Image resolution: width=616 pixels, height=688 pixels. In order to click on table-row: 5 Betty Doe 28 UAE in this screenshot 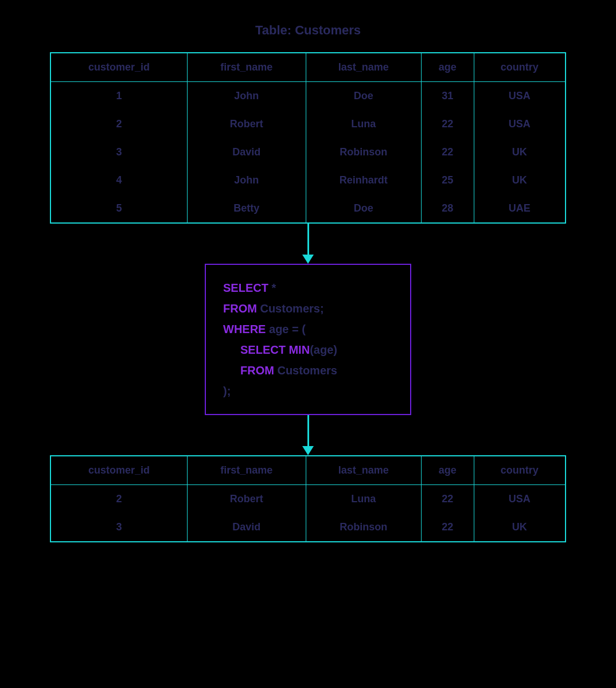, I will do `click(308, 209)`.